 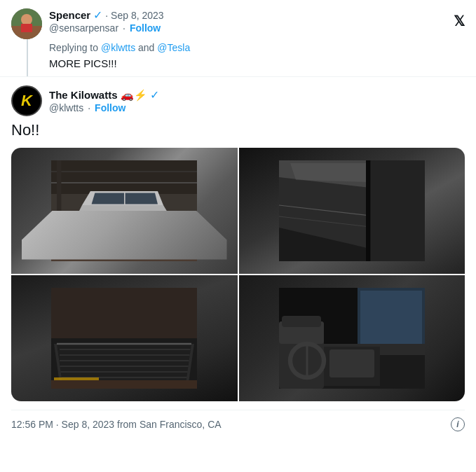 What do you see at coordinates (238, 424) in the screenshot?
I see `tweet-footer: 12:56 PM · Sep 8, 2023 from San Francisc…` at bounding box center [238, 424].